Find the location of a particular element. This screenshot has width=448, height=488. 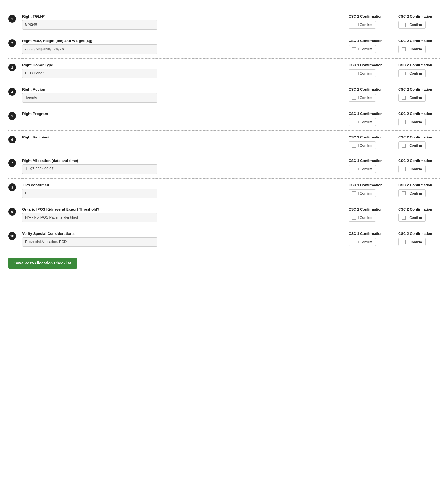

checklist-item-2: 2Right ABO, Height (cm) and Weight (kg)A… is located at coordinates (224, 46).